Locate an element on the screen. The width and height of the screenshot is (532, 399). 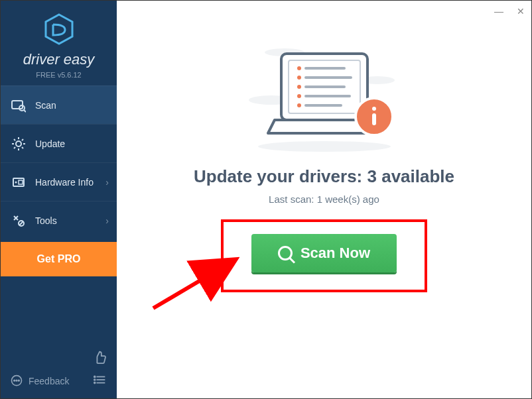
headline: Update your drivers: 3 available is located at coordinates (324, 176).